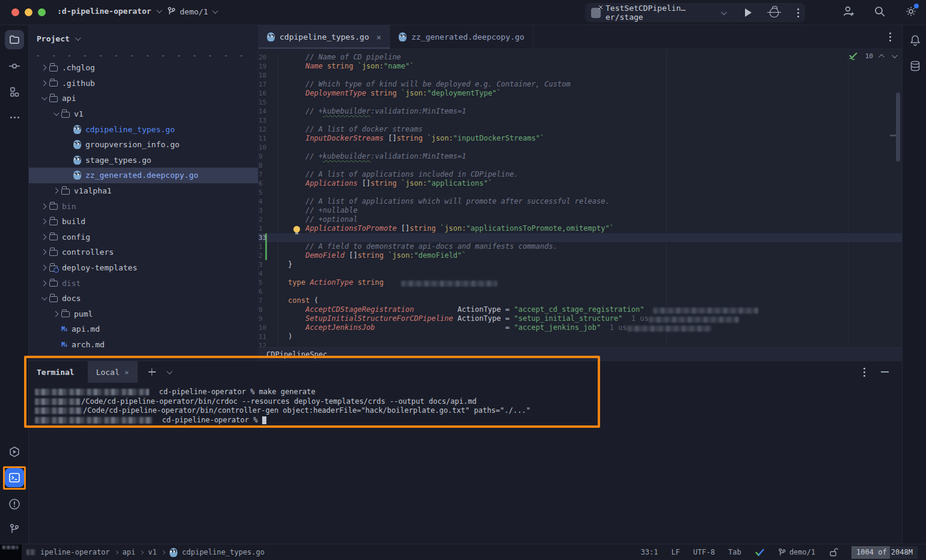 The image size is (926, 560). What do you see at coordinates (42, 12) in the screenshot?
I see `zoom-window-button` at bounding box center [42, 12].